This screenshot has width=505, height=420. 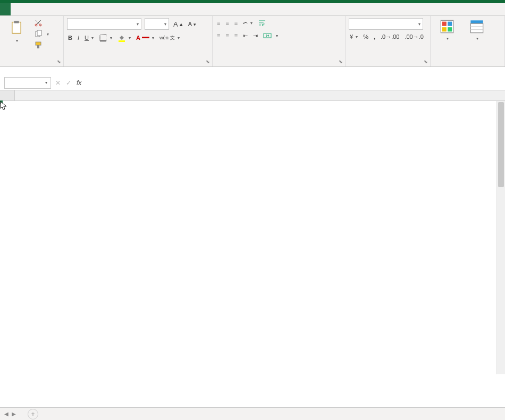 What do you see at coordinates (414, 37) in the screenshot?
I see `decrease-decimal-button: .00→.0` at bounding box center [414, 37].